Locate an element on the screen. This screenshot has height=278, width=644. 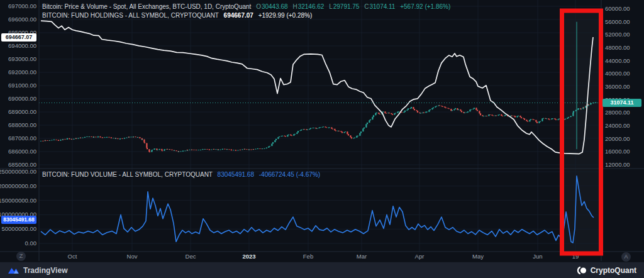
fund-volume-title: BITCOIN: FUND VOLUME - ALL SYMBOL, CRYPT… is located at coordinates (127, 175).